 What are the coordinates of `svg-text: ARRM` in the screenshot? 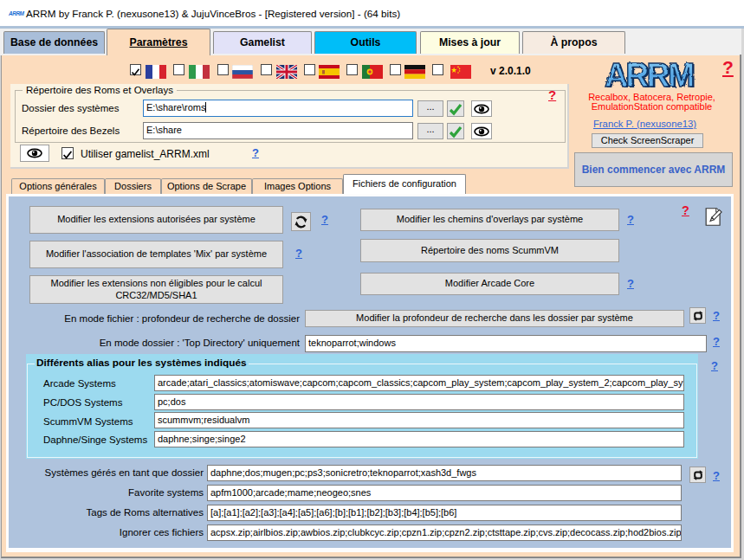 It's located at (649, 74).